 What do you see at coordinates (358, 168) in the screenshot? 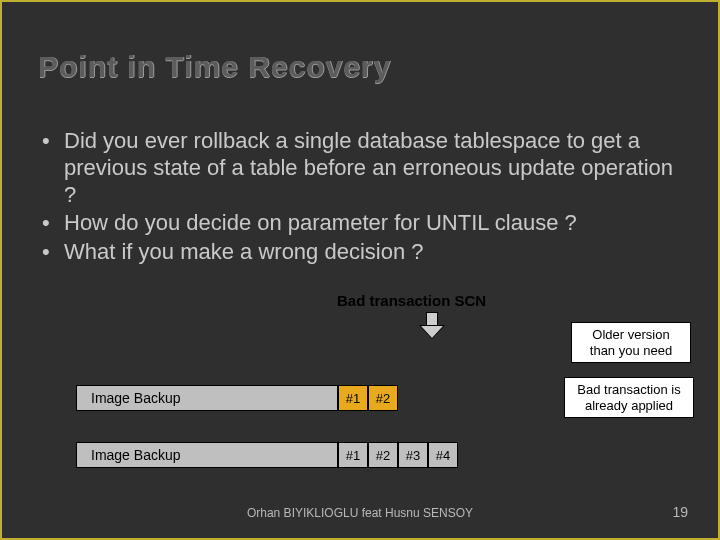
I see `bullet-item: Did you ever rollback a single database …` at bounding box center [358, 168].